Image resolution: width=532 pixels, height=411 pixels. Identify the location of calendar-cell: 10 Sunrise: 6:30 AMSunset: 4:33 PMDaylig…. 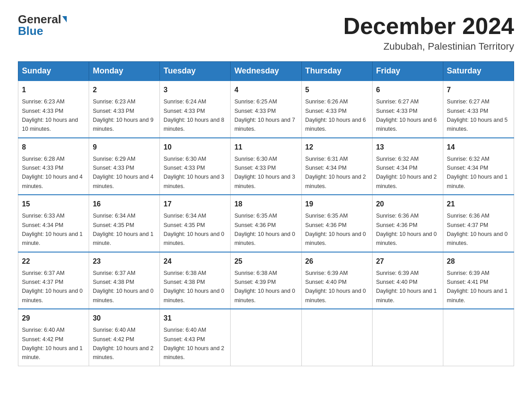
(195, 167).